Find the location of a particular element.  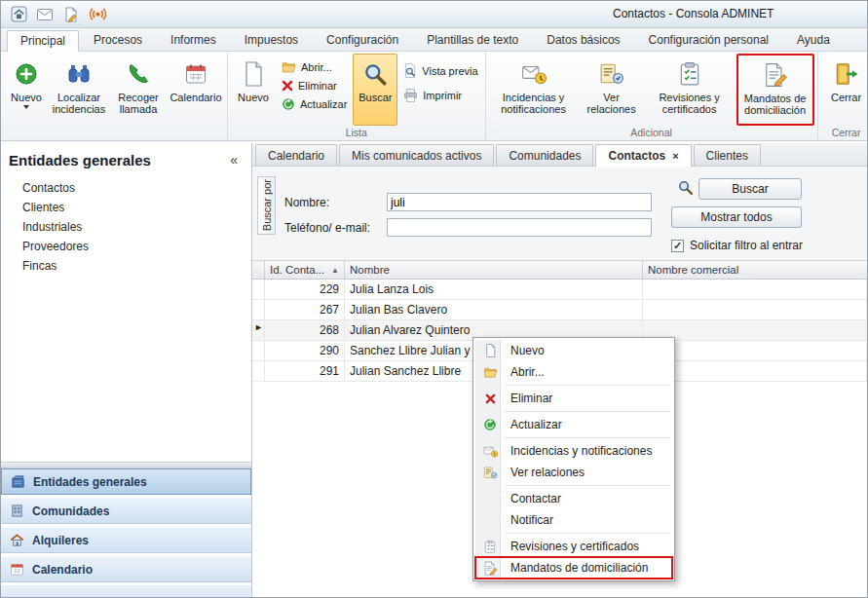

ver-relaciones-label: Ver relaciones is located at coordinates (612, 103).